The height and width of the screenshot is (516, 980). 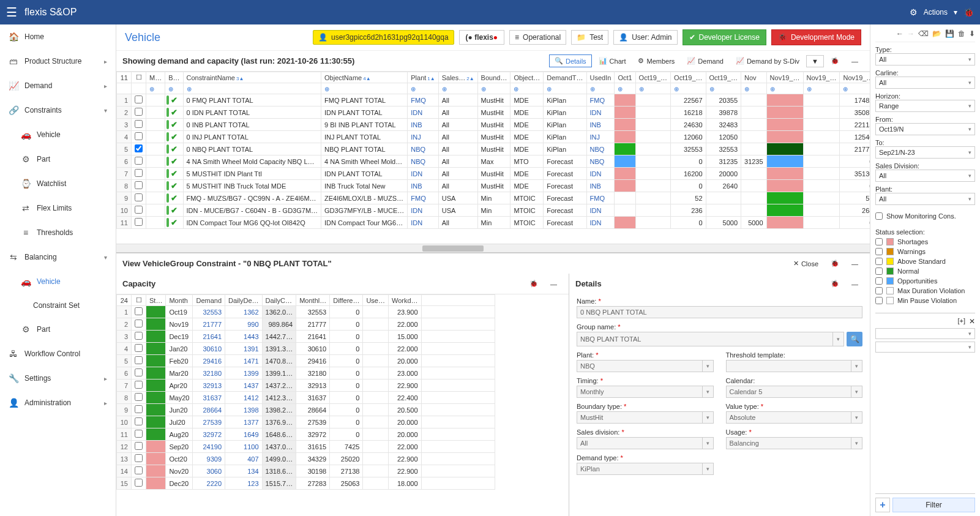 What do you see at coordinates (926, 216) in the screenshot?
I see `show-monitoring-check: Show Monitoring Cons.` at bounding box center [926, 216].